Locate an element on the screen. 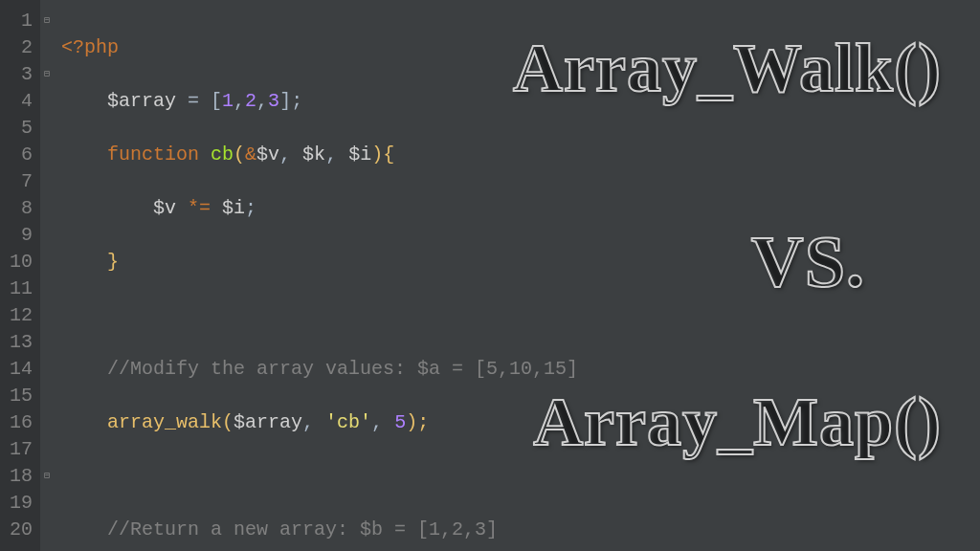  line-number: 13 is located at coordinates (18, 342).